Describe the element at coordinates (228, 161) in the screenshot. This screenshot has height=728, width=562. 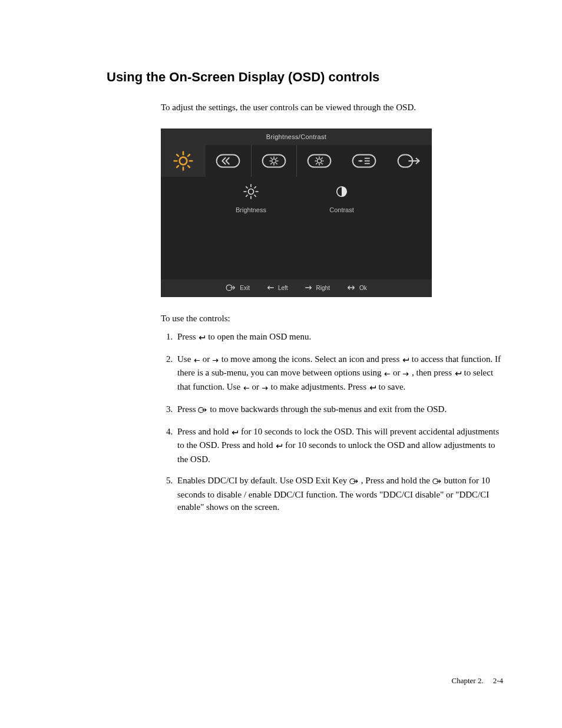
I see `osd-tab-image-position` at that location.